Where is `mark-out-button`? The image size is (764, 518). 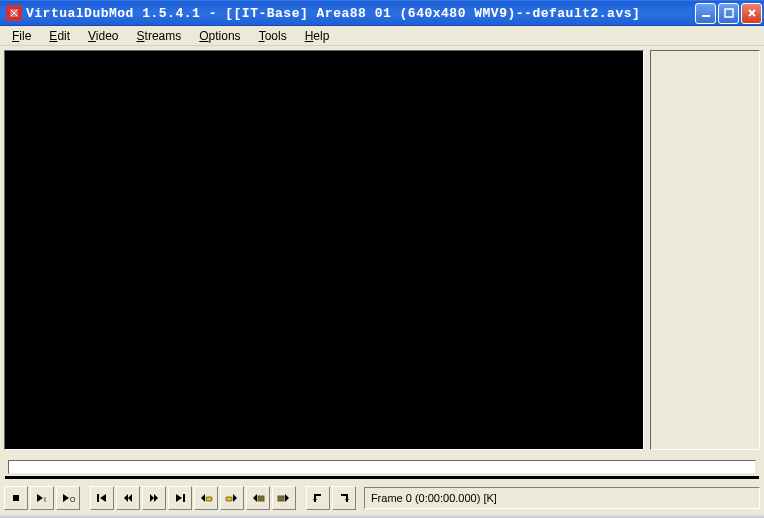
mark-out-button is located at coordinates (344, 498).